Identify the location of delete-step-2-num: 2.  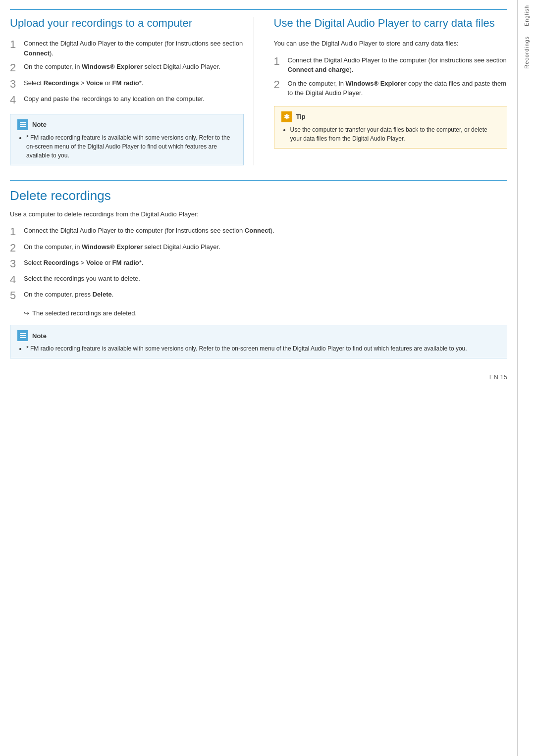
(17, 248).